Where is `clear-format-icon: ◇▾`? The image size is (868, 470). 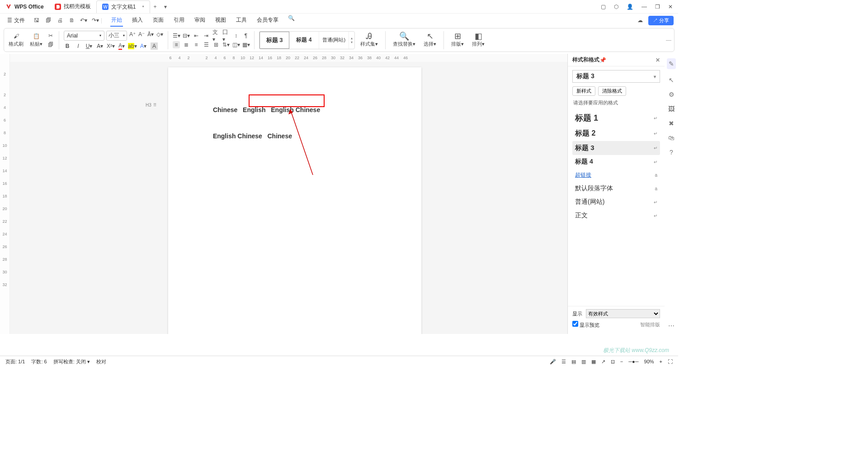 clear-format-icon: ◇▾ is located at coordinates (160, 34).